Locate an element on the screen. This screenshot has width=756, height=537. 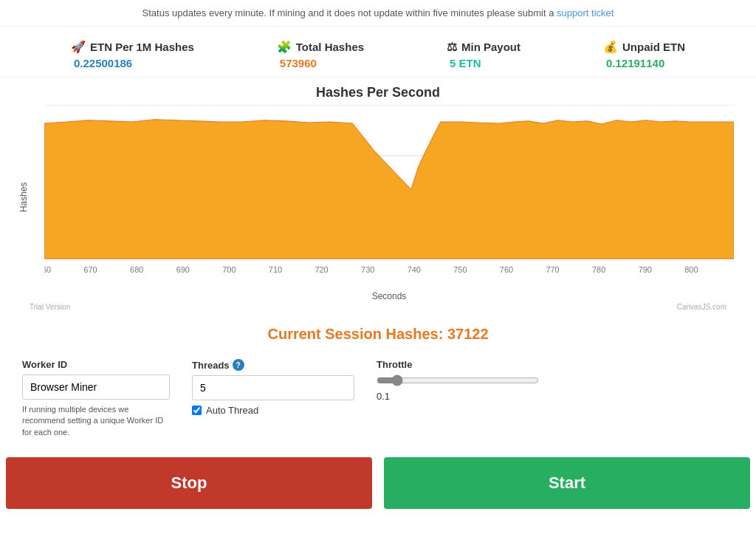
svg-text: 790 is located at coordinates (645, 270).